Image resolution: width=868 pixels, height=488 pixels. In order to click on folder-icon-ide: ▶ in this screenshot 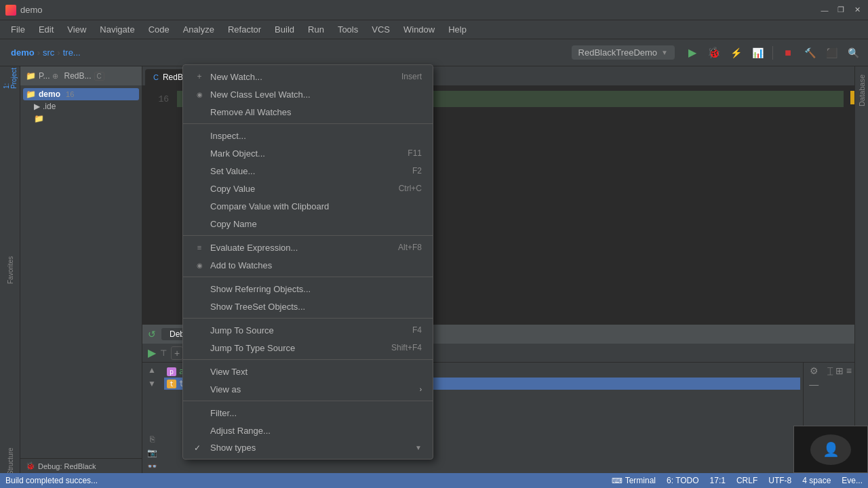, I will do `click(37, 106)`.